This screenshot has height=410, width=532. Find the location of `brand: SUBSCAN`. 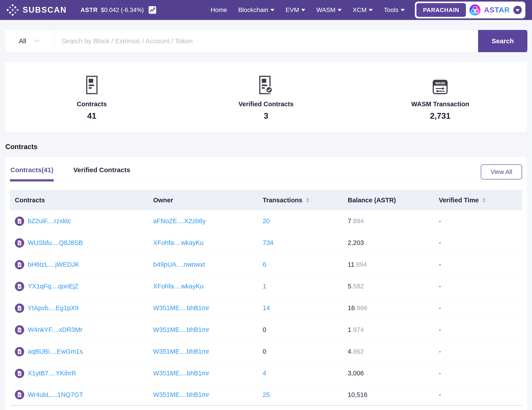

brand: SUBSCAN is located at coordinates (37, 10).